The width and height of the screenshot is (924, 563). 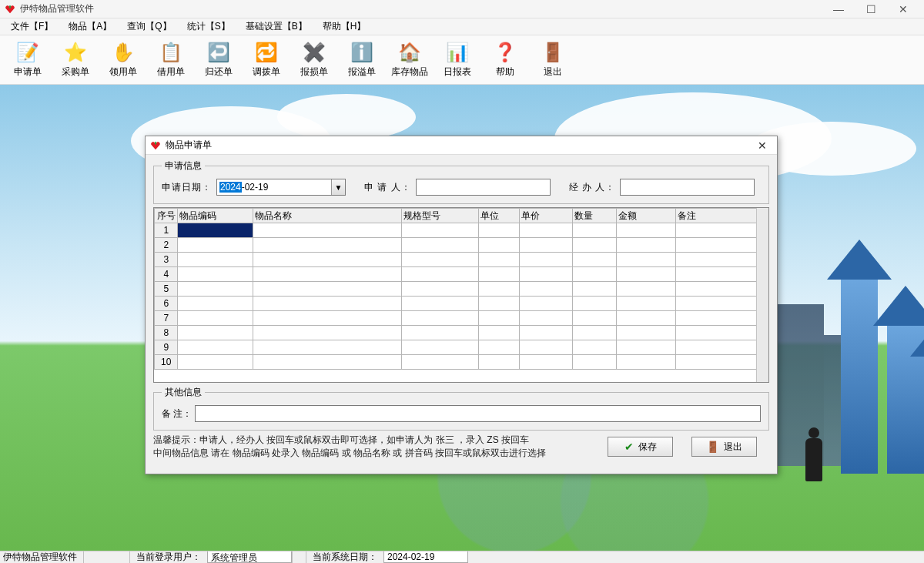 What do you see at coordinates (762, 295) in the screenshot?
I see `grid-scrollbar` at bounding box center [762, 295].